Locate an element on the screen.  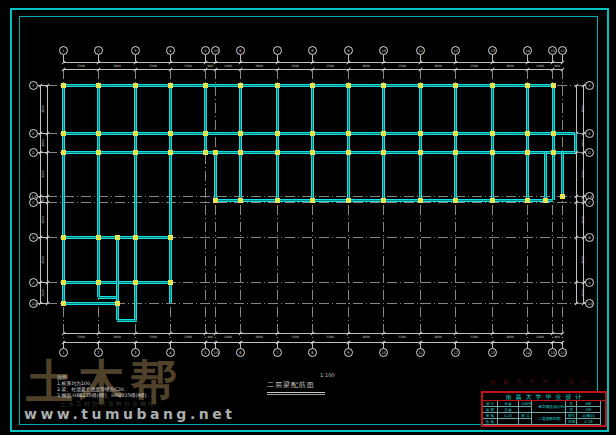
axis-bubble: 9 is located at coordinates (348, 50).